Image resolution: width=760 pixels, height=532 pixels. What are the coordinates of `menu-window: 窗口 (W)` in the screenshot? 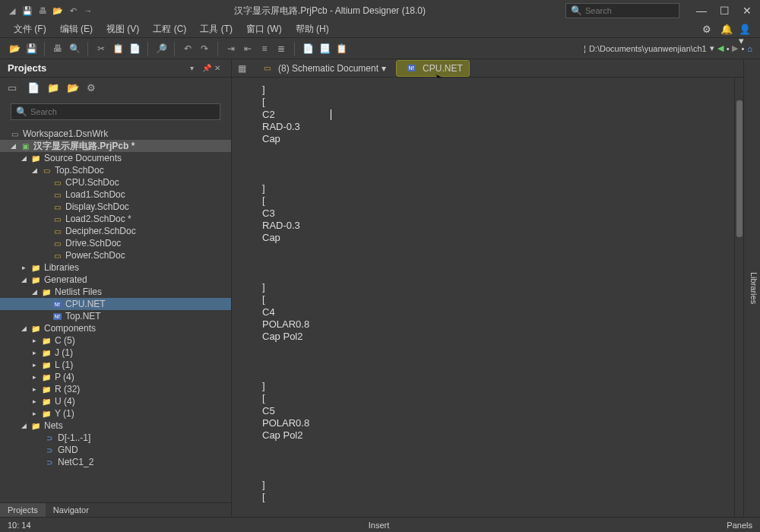 It's located at (264, 29).